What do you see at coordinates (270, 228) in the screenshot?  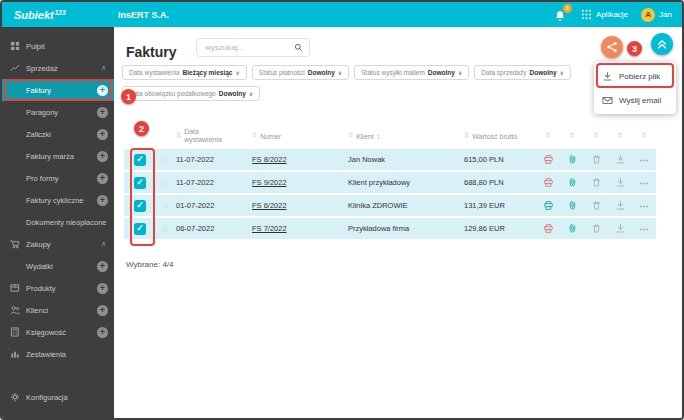 I see `invoice-number-link: FS 7/2022` at bounding box center [270, 228].